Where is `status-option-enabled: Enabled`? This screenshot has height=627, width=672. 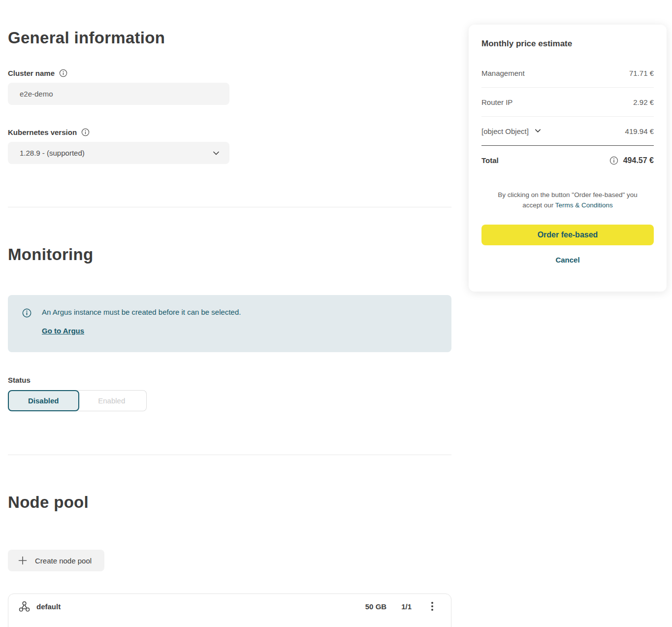
status-option-enabled: Enabled is located at coordinates (112, 401).